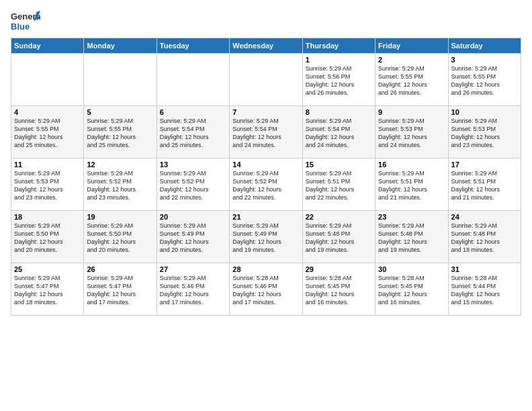  Describe the element at coordinates (193, 185) in the screenshot. I see `calendar-cell: 13Sunrise: 5:29 AM Sunset: 5:52 PM Dayli…` at that location.